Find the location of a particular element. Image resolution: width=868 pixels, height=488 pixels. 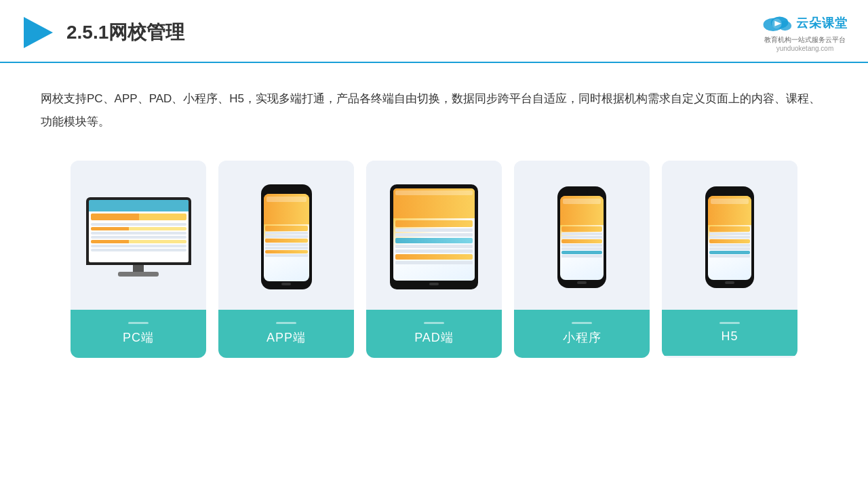

miniapp-image-area is located at coordinates (582, 235).